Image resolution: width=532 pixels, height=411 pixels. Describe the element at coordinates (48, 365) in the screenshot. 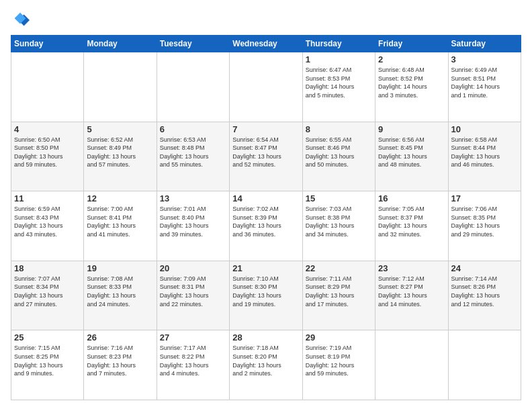

I see `calendar-cell: 25Sunrise: 7:15 AM Sunset: 8:25 PM Dayli…` at that location.